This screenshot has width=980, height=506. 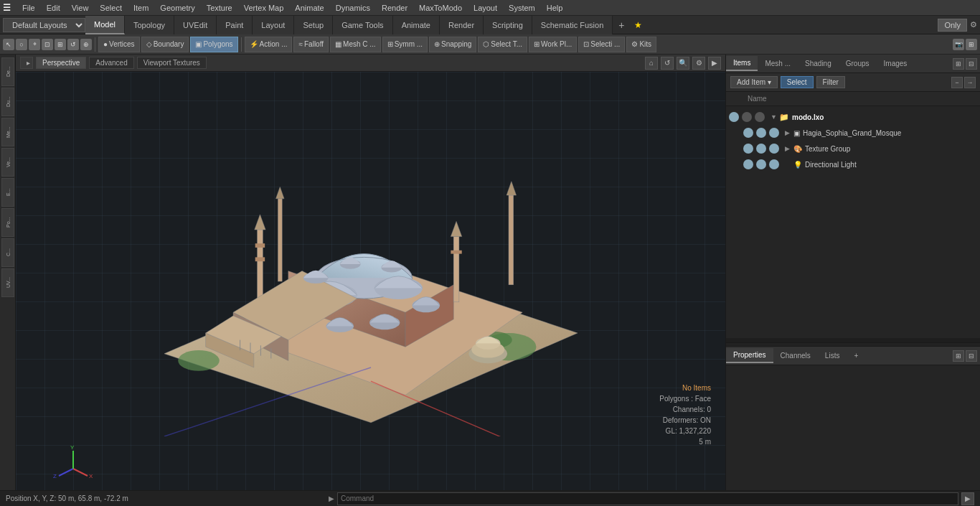 I want to click on sidebar-btn-de: De..., so click(x=8, y=72).